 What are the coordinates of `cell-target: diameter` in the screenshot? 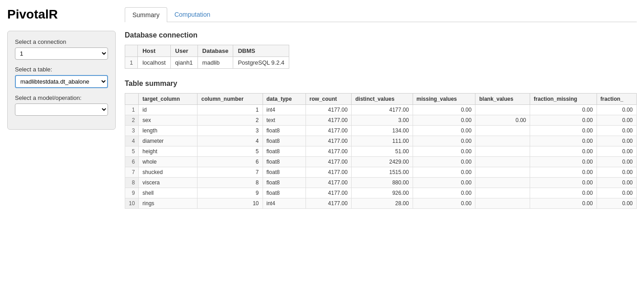 It's located at (168, 141).